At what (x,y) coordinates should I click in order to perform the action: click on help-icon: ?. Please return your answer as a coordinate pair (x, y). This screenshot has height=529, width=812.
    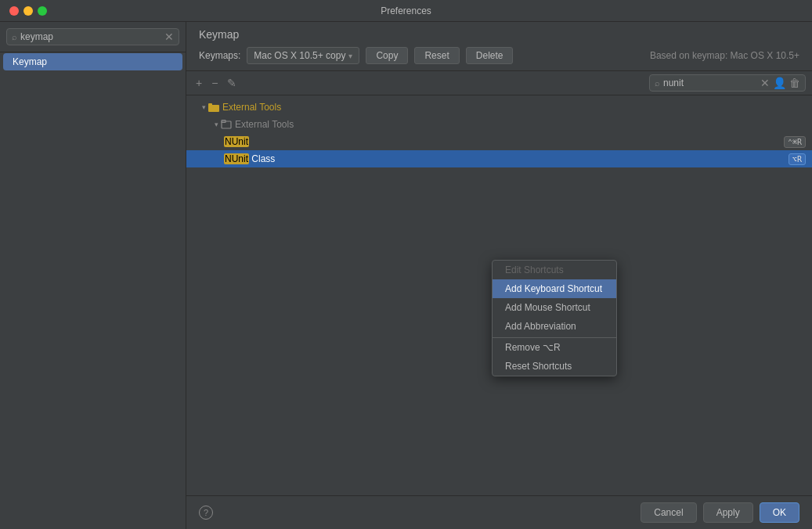
    Looking at the image, I should click on (206, 513).